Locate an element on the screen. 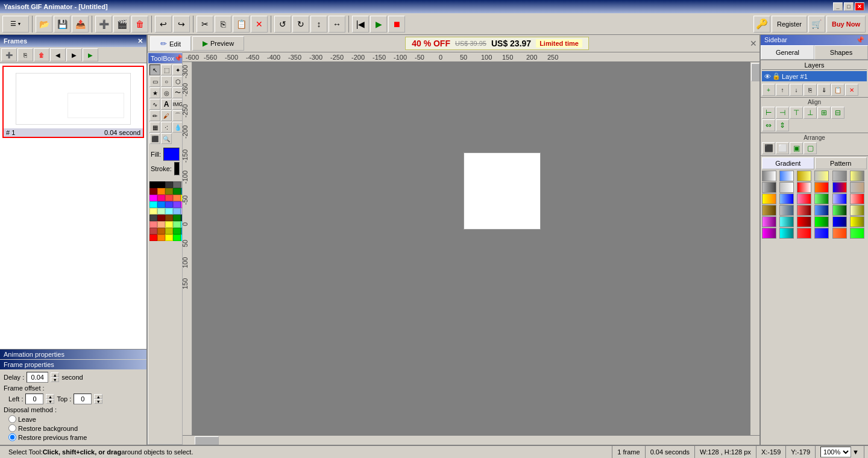 The width and height of the screenshot is (868, 458). bring-front-btn: ⬛ is located at coordinates (769, 148).